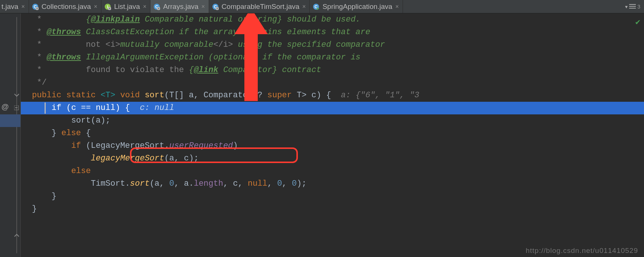 This screenshot has height=257, width=644. Describe the element at coordinates (5, 107) in the screenshot. I see `implements-icon: @` at that location.